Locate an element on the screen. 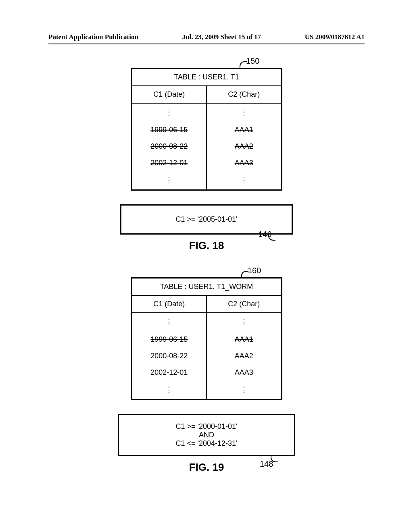 This screenshot has height=532, width=413. ref-label-146: 146 is located at coordinates (265, 235).